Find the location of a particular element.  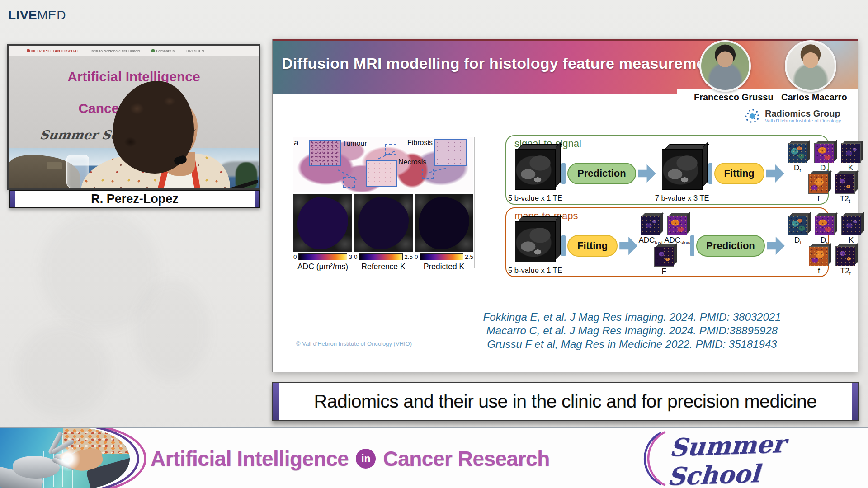

maps-to-maps-box: maps-to-maps 5 b-value x 1 TE Fitting AD… is located at coordinates (667, 242).